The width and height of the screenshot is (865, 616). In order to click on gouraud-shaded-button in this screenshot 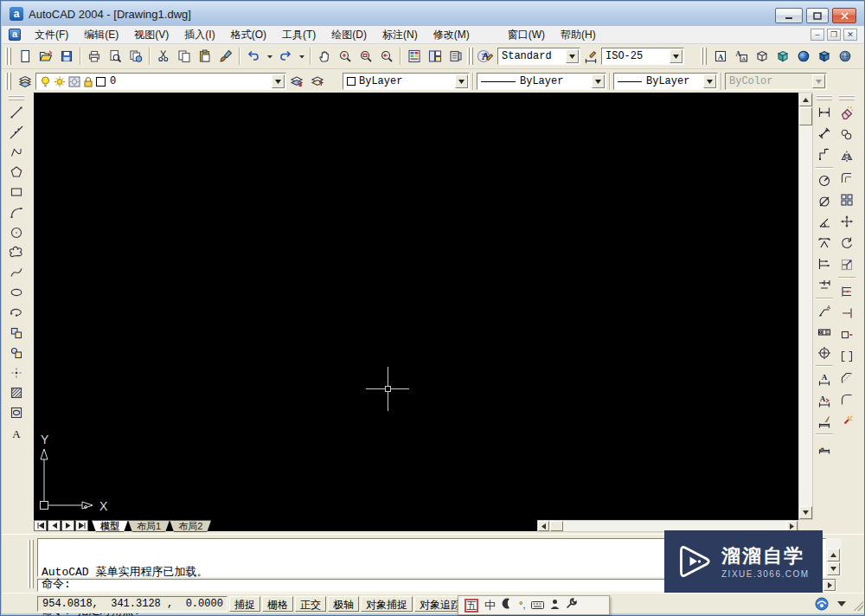, I will do `click(804, 56)`.